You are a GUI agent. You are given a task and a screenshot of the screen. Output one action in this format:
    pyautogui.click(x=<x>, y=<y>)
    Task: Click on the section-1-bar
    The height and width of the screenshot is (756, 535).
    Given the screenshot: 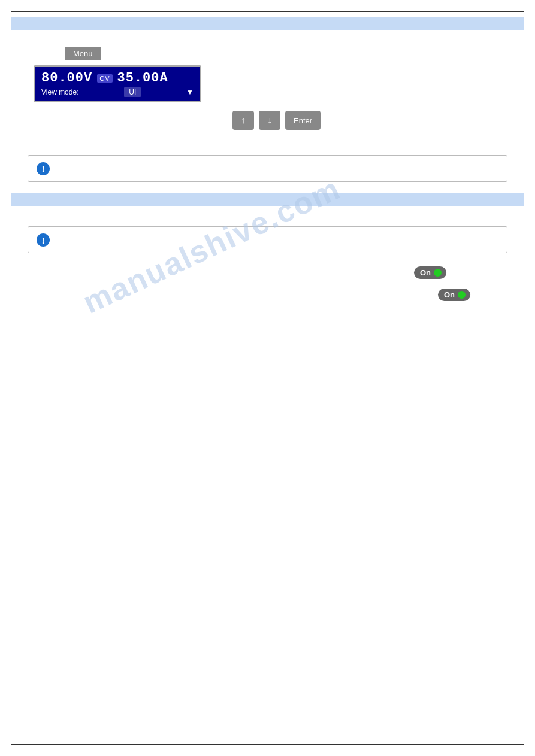 What is the action you would take?
    pyautogui.click(x=267, y=23)
    